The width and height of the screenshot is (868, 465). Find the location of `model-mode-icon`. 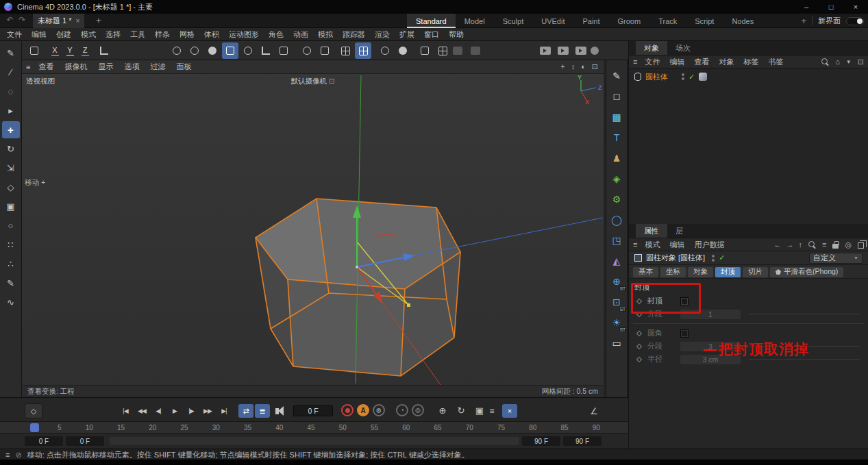

model-mode-icon is located at coordinates (248, 51).